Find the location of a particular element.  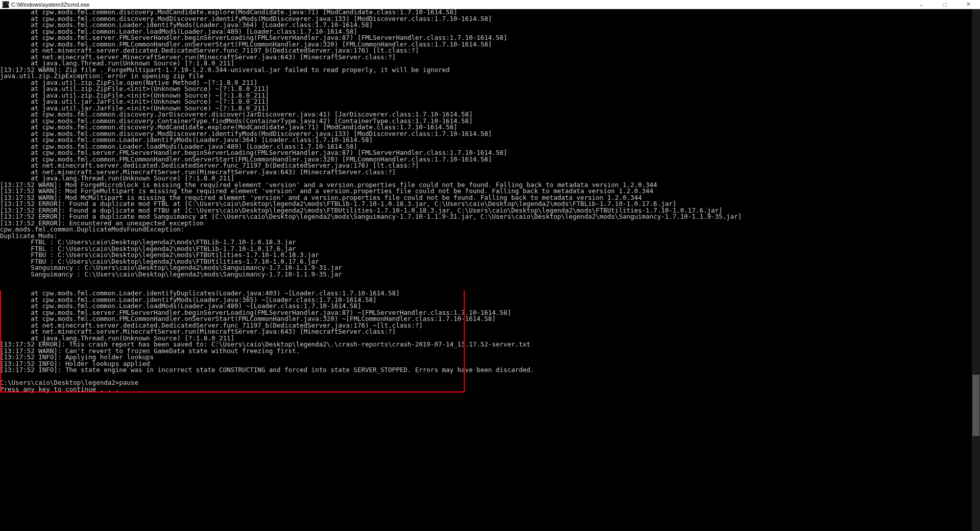

cmd-icon: C:\ is located at coordinates (6, 5).